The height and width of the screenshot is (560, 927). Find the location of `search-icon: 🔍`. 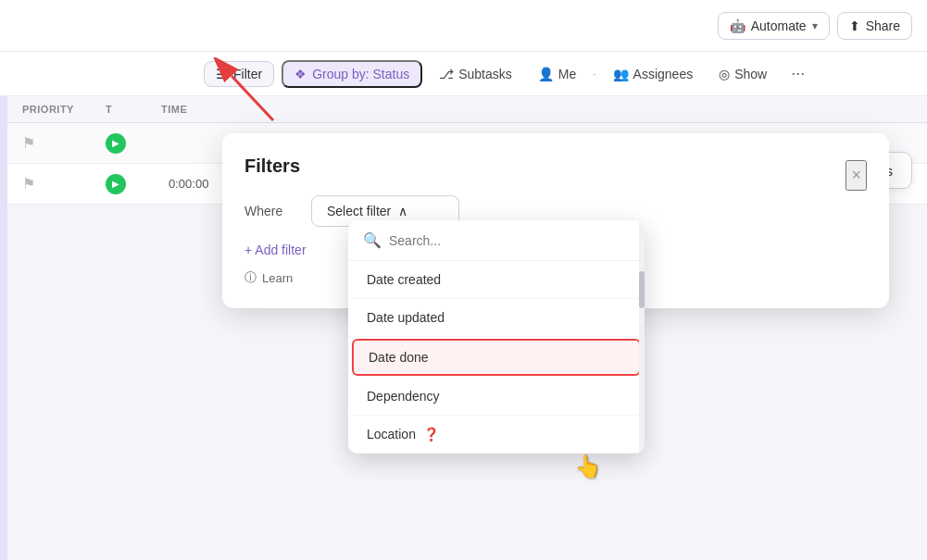

search-icon: 🔍 is located at coordinates (372, 241).